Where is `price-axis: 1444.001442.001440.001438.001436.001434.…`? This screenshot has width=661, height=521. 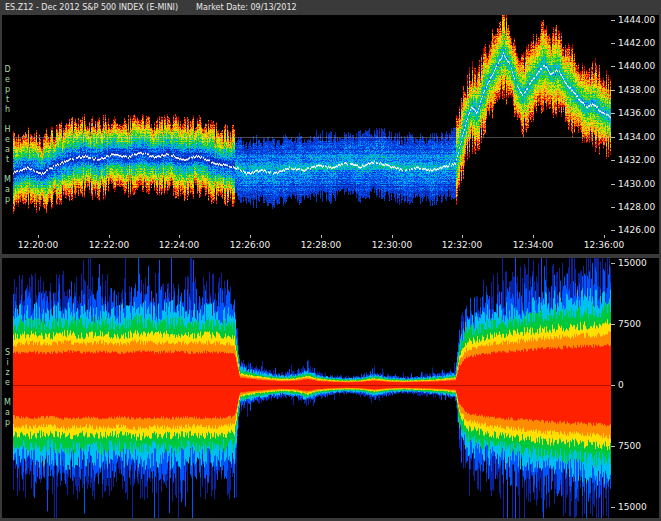
price-axis: 1444.001442.001440.001438.001436.001434.… is located at coordinates (635, 134).